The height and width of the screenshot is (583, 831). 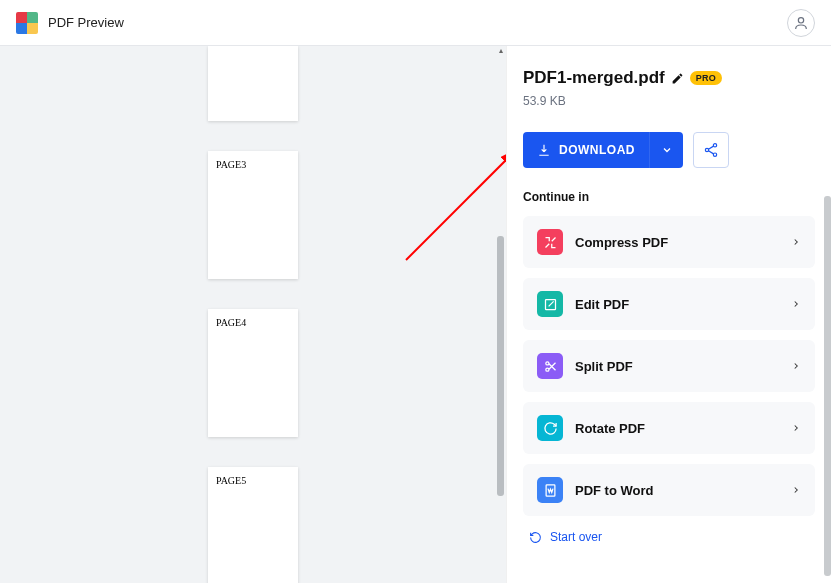 What do you see at coordinates (683, 490) in the screenshot?
I see `tool-label: PDF to Word` at bounding box center [683, 490].